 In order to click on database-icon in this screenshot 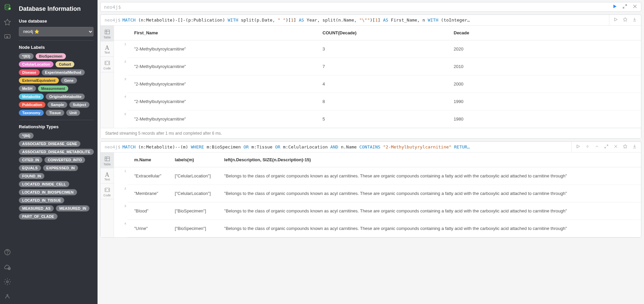, I will do `click(7, 7)`.